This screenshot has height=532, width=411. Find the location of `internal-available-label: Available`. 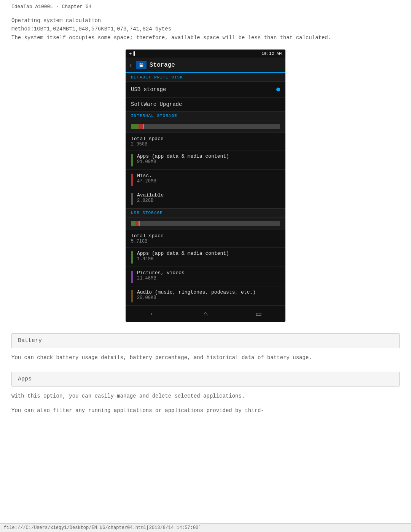

internal-available-label: Available is located at coordinates (150, 195).